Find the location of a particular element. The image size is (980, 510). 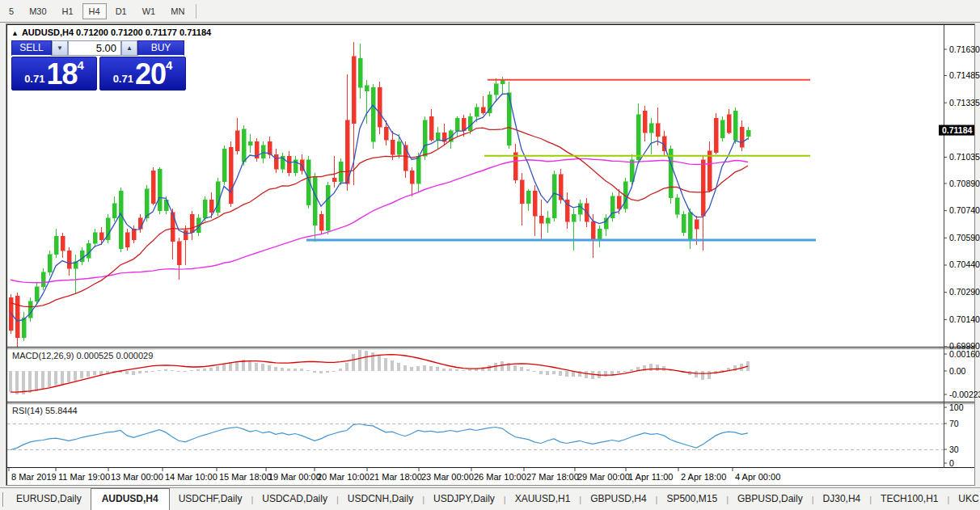

tab-sp500-m15: SP500,M15 is located at coordinates (692, 499).